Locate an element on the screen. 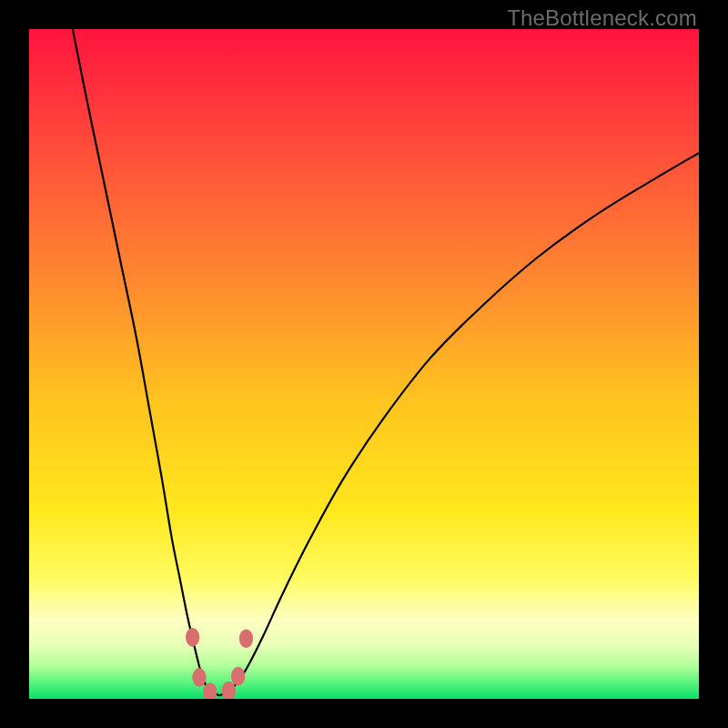 This screenshot has height=728, width=728. watermark-label: TheBottleneck.com is located at coordinates (602, 18).